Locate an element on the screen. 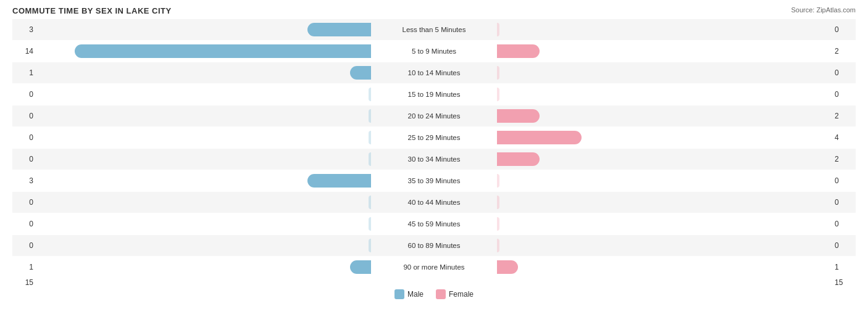 This screenshot has height=322, width=868. row-label: 5 to 9 Minutes is located at coordinates (434, 51).